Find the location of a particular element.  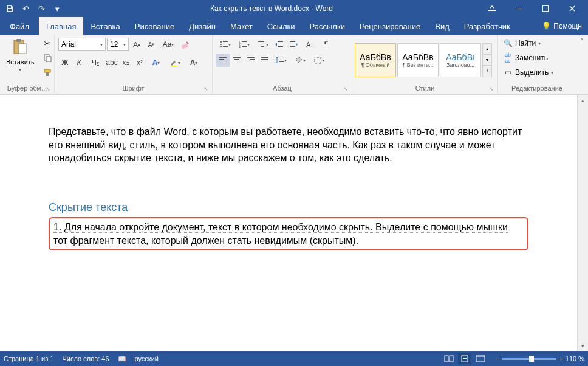

tab-developer: Разработчик is located at coordinates (487, 26).